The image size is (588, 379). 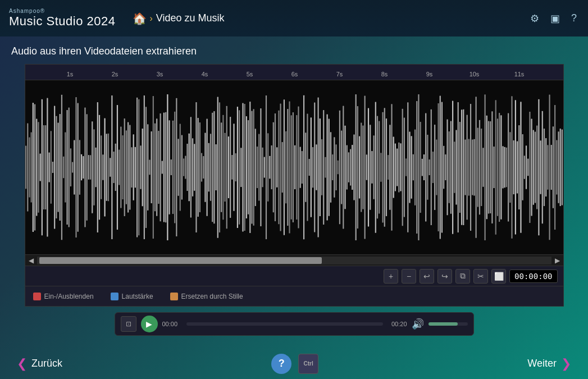 I want to click on volume-icon: 🔊, so click(x=418, y=324).